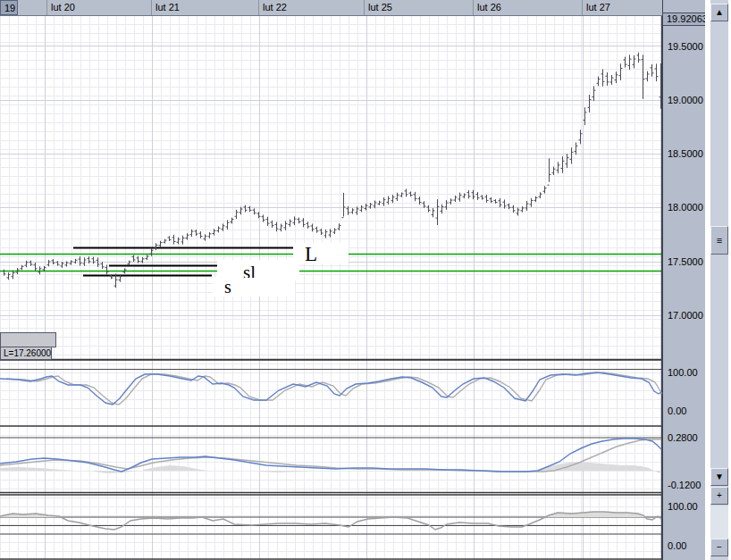 Image resolution: width=731 pixels, height=560 pixels. Describe the element at coordinates (29, 339) in the screenshot. I see `status-box-blank` at that location.